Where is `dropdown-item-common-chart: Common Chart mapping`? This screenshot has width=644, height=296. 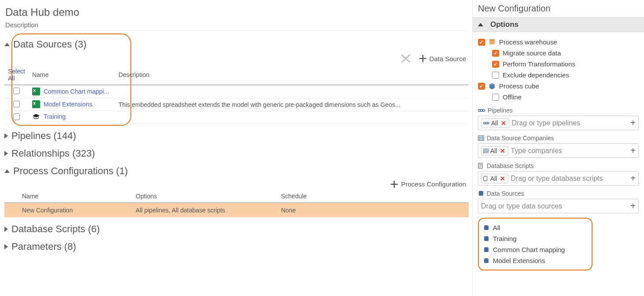
dropdown-item-common-chart: Common Chart mapping is located at coordinates (535, 250).